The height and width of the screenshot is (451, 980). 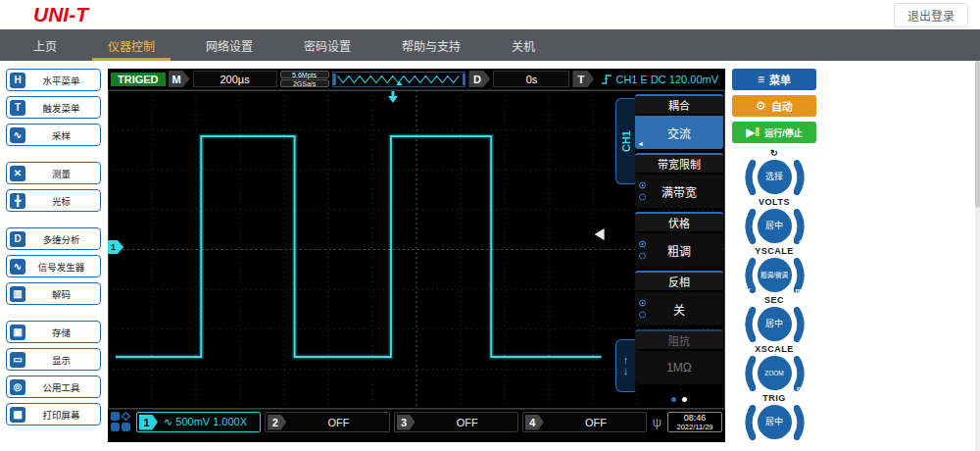 I want to click on header: UNI-T 退出登录, so click(x=490, y=15).